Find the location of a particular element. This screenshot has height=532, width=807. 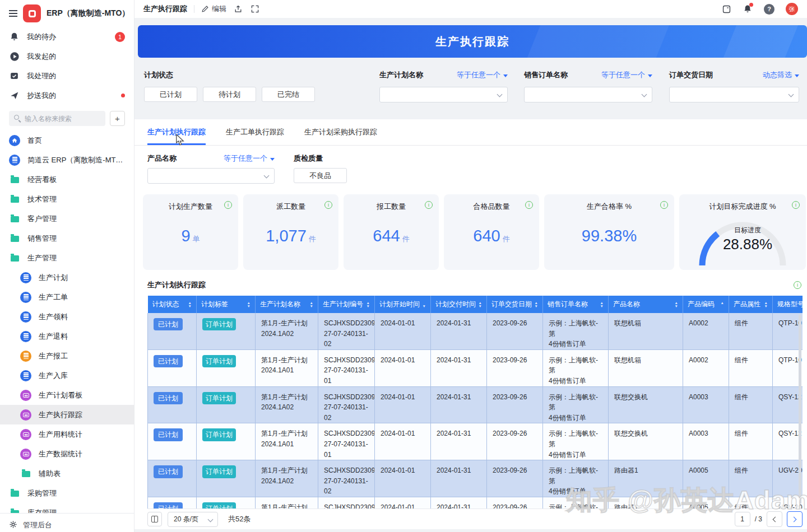

chevron-down-icon is located at coordinates (500, 95).